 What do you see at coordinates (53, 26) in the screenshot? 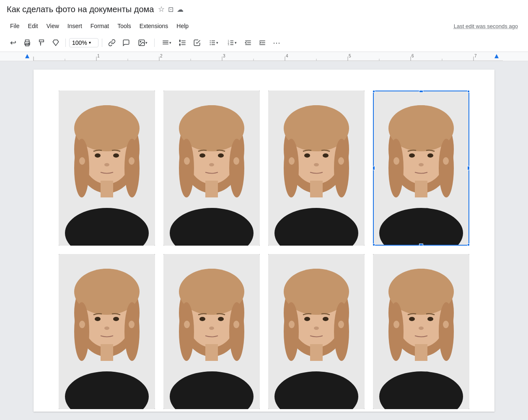
I see `menu-view: View` at bounding box center [53, 26].